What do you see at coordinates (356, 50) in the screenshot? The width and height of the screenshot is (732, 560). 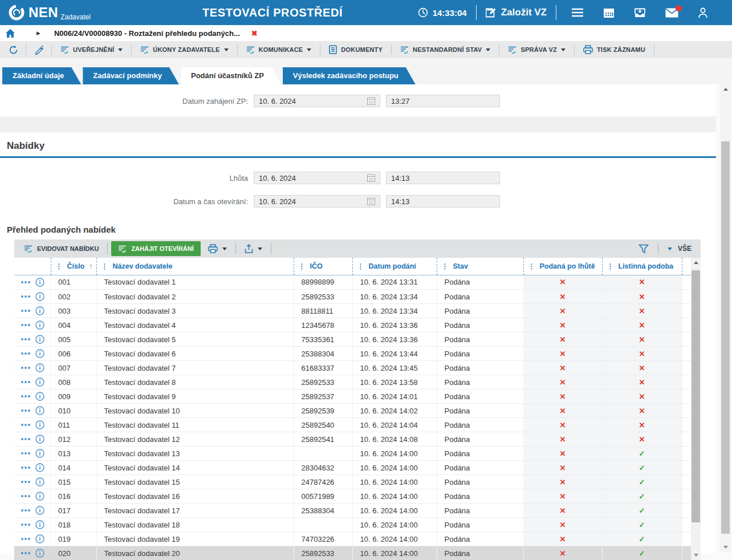 I see `menu-dokumenty: DOKUMENTY` at bounding box center [356, 50].